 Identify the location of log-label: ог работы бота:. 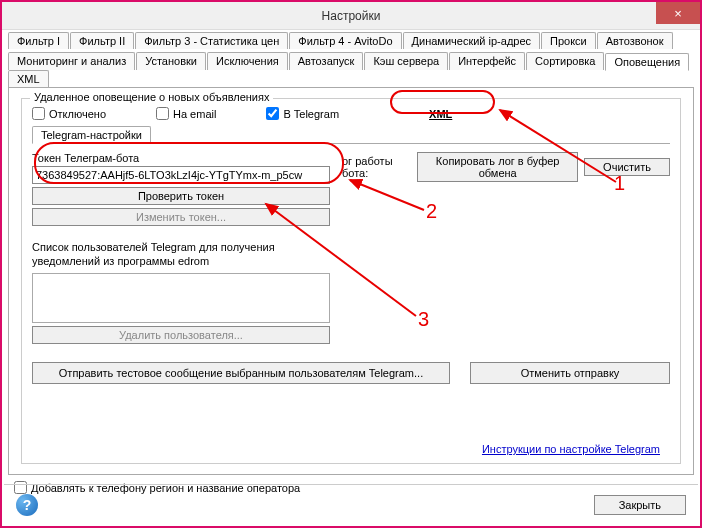
(376, 167).